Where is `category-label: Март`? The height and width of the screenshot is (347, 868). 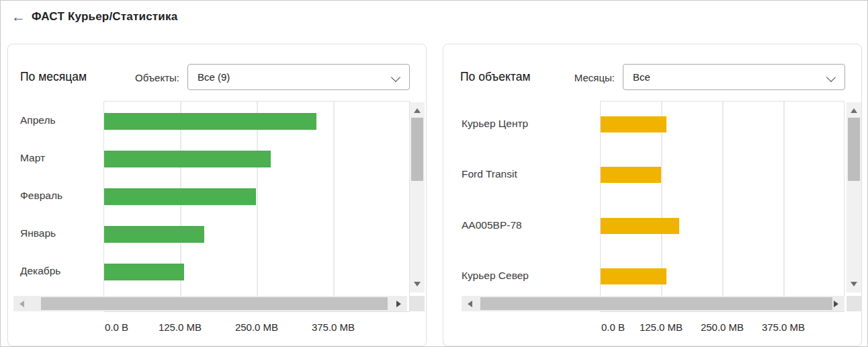 category-label: Март is located at coordinates (32, 158).